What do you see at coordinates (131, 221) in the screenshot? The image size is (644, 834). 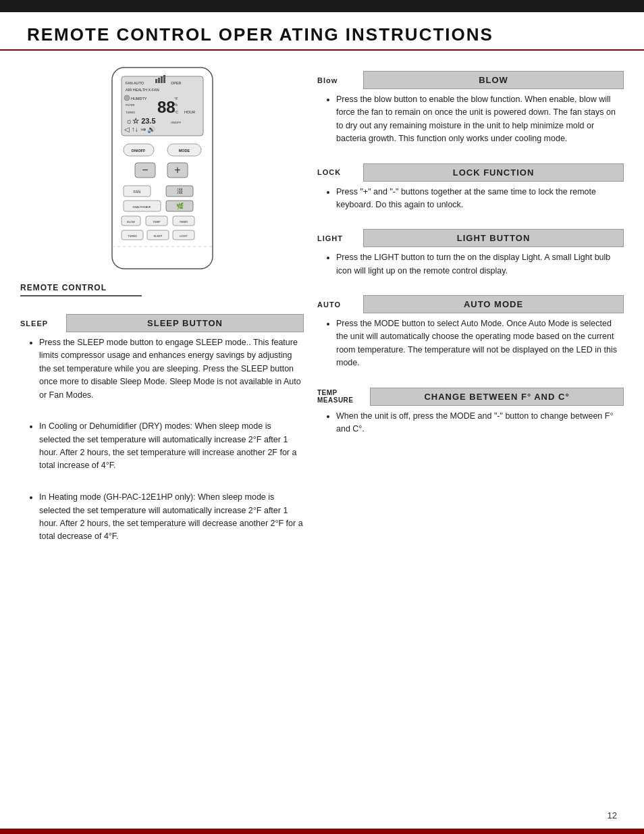 I see `svg-text: BLOW` at bounding box center [131, 221].